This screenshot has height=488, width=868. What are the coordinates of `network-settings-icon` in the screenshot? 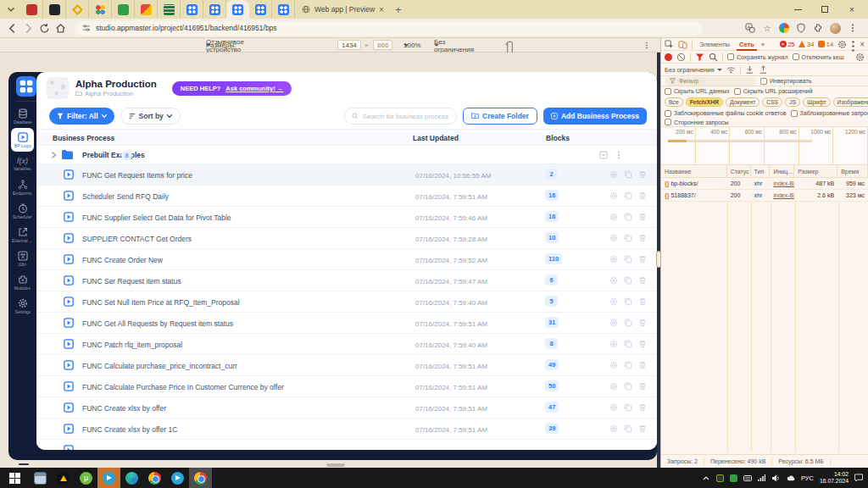 It's located at (860, 58).